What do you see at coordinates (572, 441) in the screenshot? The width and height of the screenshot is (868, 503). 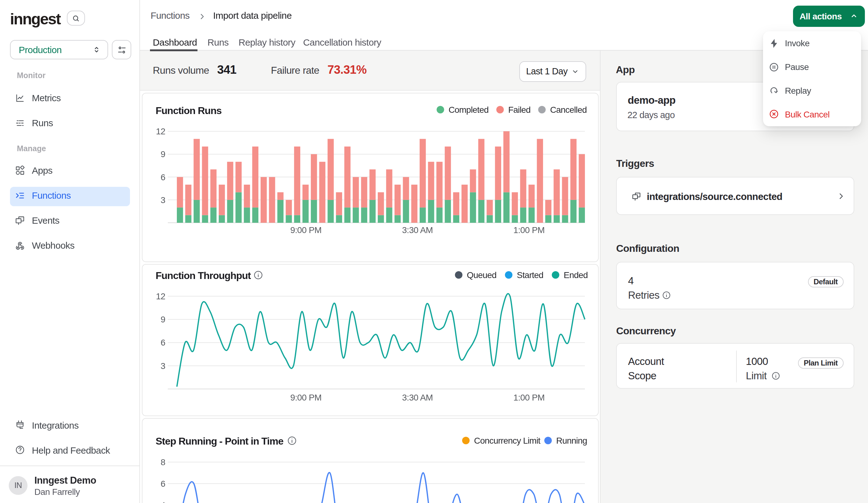 I see `svg-text: Running` at bounding box center [572, 441].